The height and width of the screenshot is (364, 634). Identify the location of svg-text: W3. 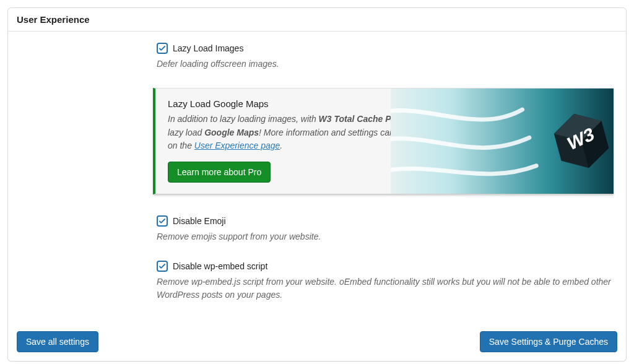
(581, 139).